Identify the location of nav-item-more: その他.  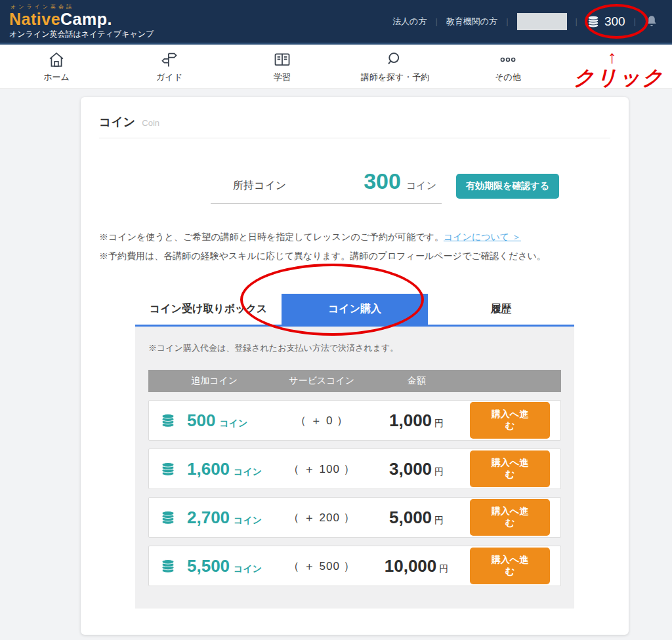
(508, 67).